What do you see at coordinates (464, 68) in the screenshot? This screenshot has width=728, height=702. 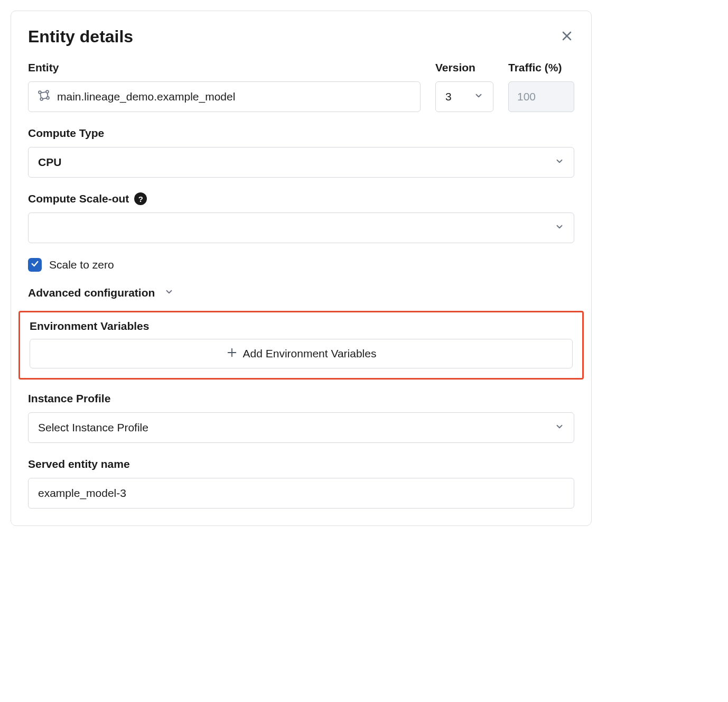 I see `version-label: Version` at bounding box center [464, 68].